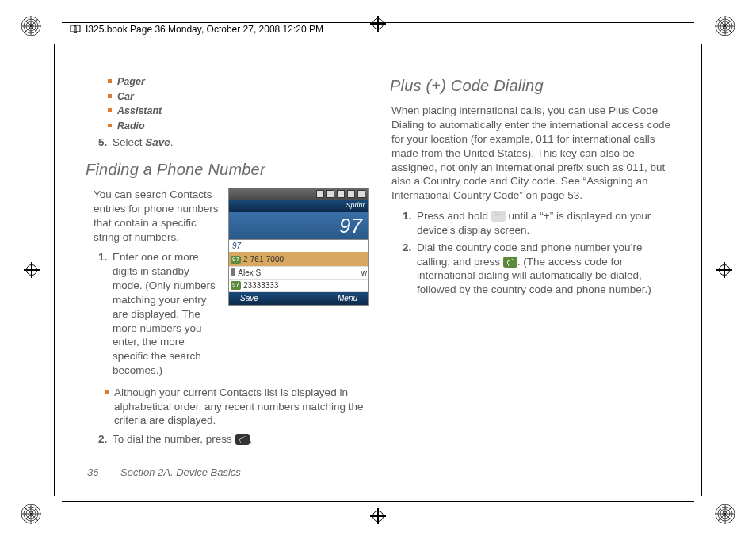  Describe the element at coordinates (75, 29) in the screenshot. I see `book-icon` at that location.